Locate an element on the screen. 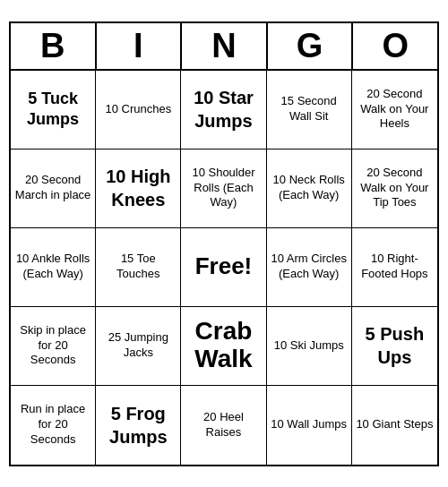  bingo-cell-20: Run in place for 20 Seconds is located at coordinates (54, 425).